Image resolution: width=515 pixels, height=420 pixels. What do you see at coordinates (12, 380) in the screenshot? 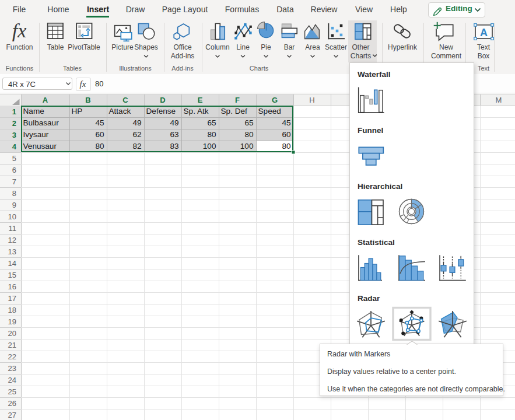
I see `svg-text: 24` at bounding box center [12, 380].